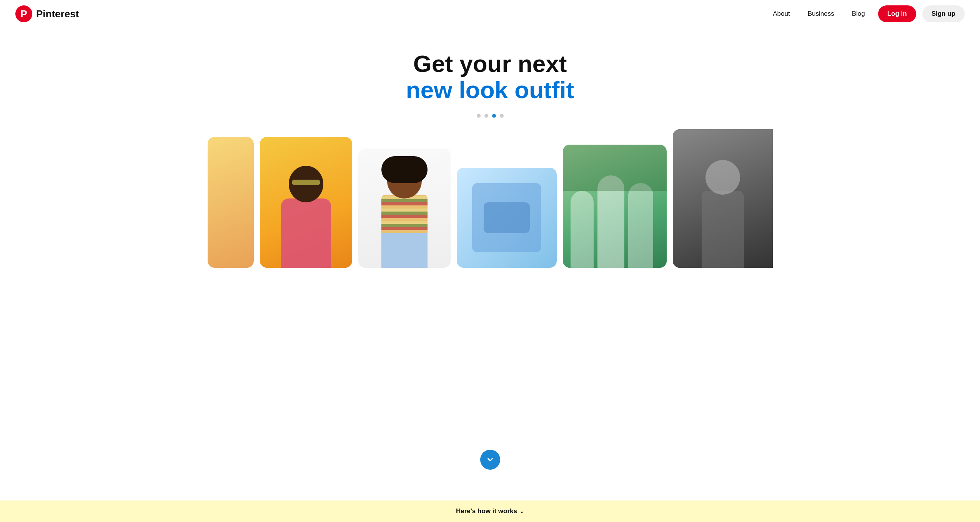 Image resolution: width=980 pixels, height=522 pixels. Describe the element at coordinates (47, 14) in the screenshot. I see `logo-link: P Pinterest` at that location.